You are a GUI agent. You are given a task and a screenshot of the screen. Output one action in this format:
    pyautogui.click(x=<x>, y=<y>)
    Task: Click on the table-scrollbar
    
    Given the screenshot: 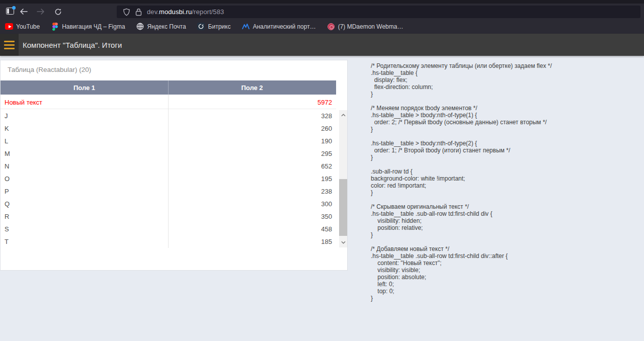 What is the action you would take?
    pyautogui.click(x=343, y=179)
    